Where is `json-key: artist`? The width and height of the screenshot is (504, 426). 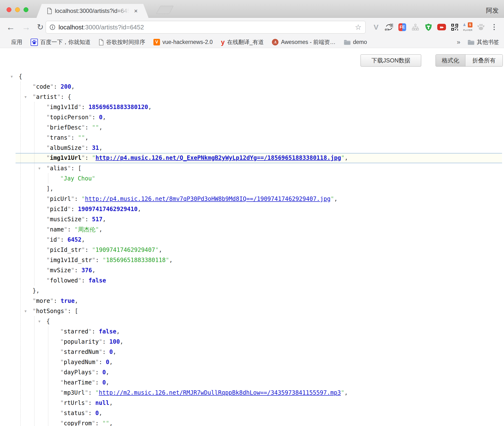
json-key: artist is located at coordinates (47, 97).